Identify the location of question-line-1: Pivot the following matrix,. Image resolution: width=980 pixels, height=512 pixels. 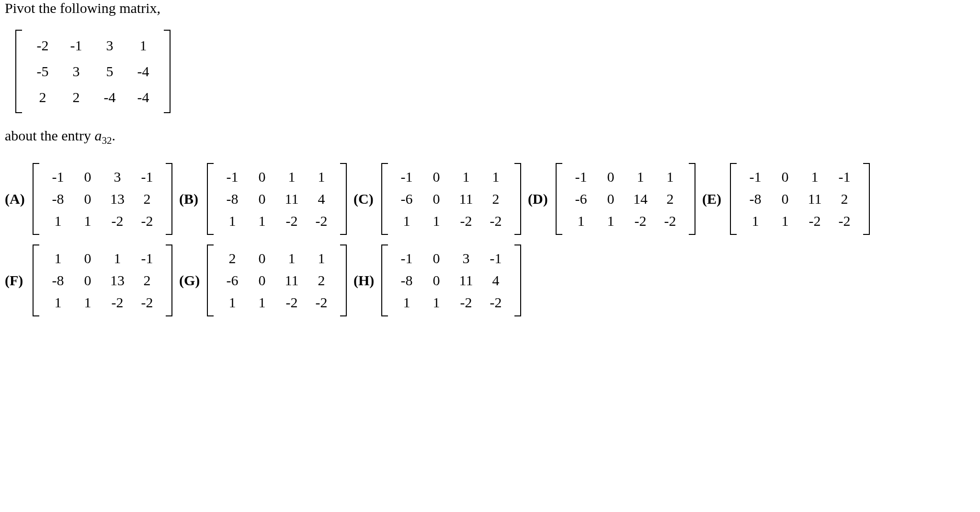
(490, 8).